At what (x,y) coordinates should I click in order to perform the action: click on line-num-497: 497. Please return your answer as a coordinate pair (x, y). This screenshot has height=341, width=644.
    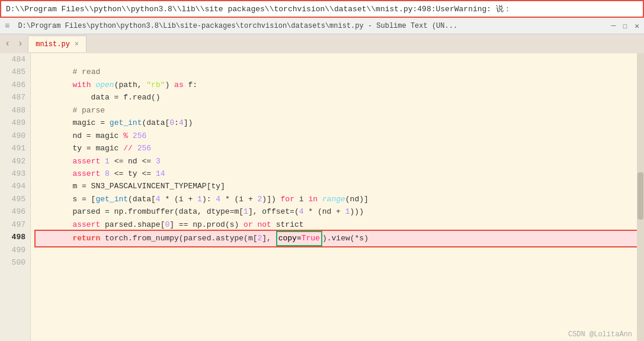
    Looking at the image, I should click on (15, 225).